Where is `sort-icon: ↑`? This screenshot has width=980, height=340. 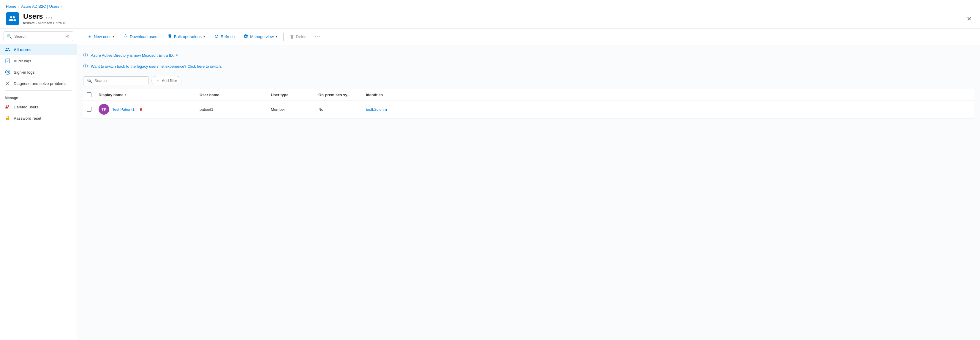
sort-icon: ↑ is located at coordinates (126, 95).